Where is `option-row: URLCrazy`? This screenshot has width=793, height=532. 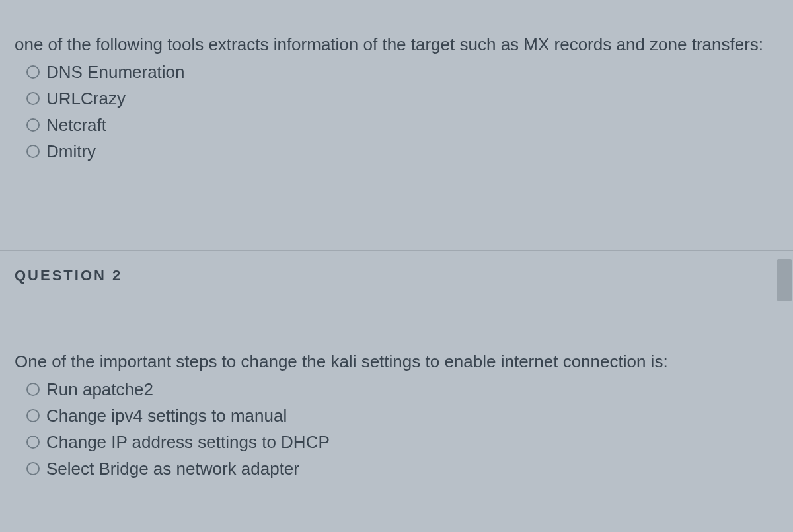 option-row: URLCrazy is located at coordinates (402, 98).